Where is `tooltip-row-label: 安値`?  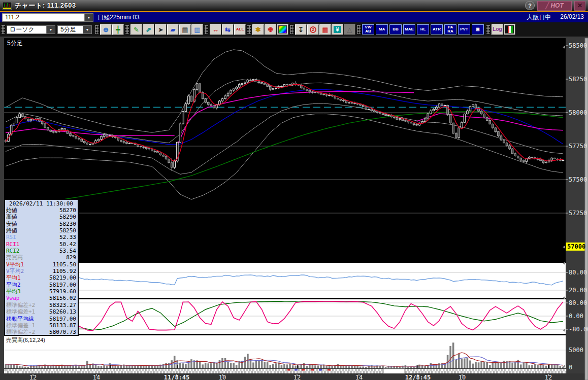 tooltip-row-label: 安値 is located at coordinates (12, 224).